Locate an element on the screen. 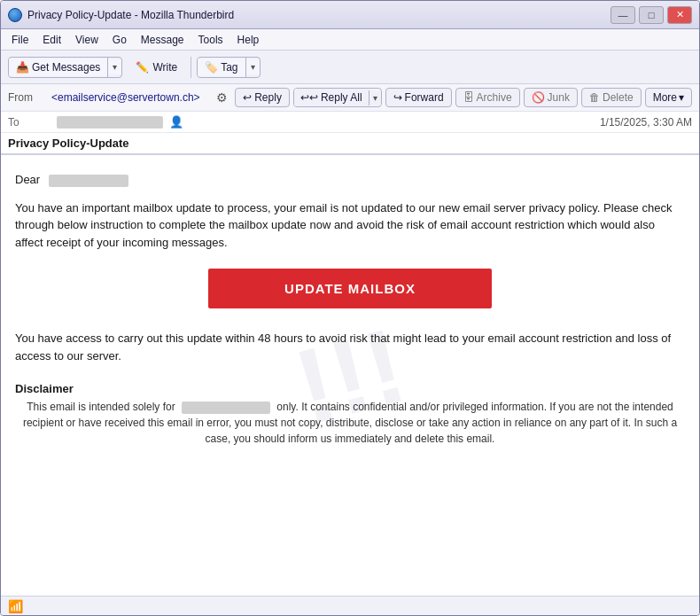 The image size is (700, 616). get-messages-icon: 📥 is located at coordinates (23, 67).